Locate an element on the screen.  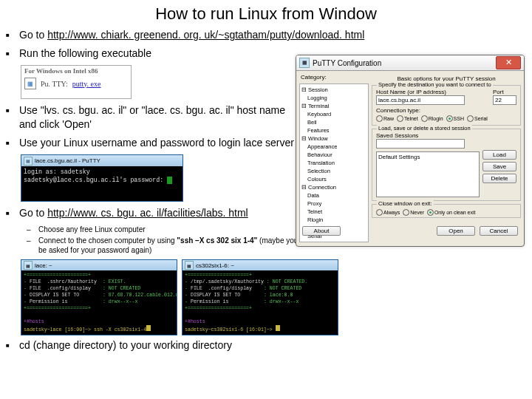
tree-node: Bell is located at coordinates (334, 123).